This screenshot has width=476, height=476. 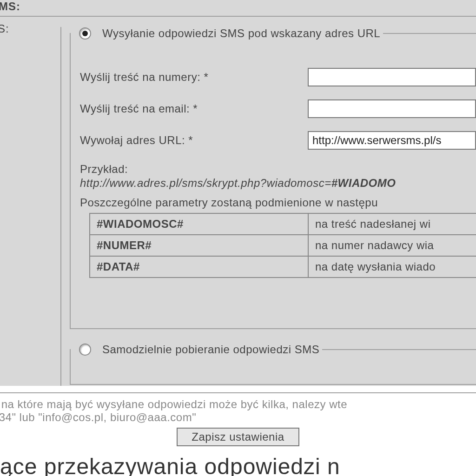 What do you see at coordinates (194, 140) in the screenshot?
I see `label-url: Wywołaj adres URL: *` at bounding box center [194, 140].